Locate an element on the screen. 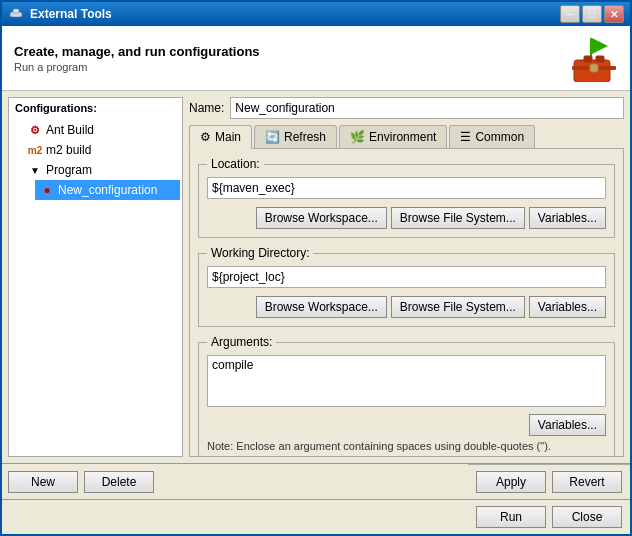 The height and width of the screenshot is (536, 632). tree-item-m2-build: m2 m2 build is located at coordinates (102, 150).